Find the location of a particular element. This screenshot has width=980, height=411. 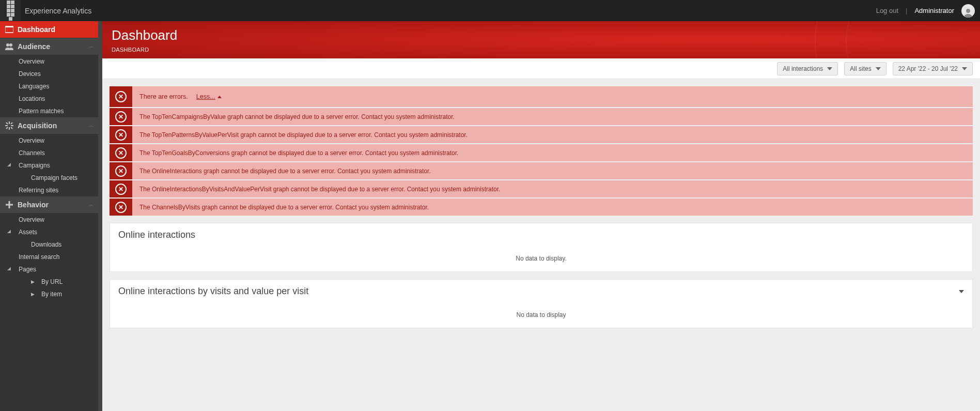

error-message: The OnlineInteractions graph cannot be d… is located at coordinates (553, 171).